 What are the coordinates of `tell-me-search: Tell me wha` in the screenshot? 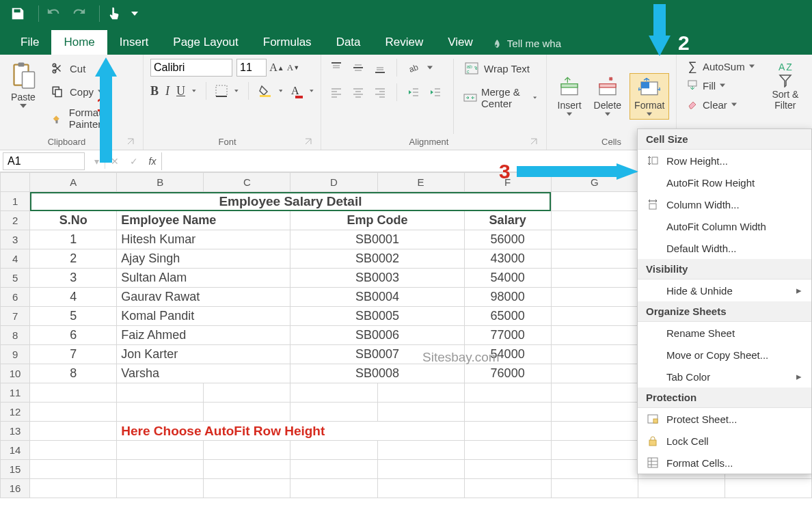 It's located at (526, 44).